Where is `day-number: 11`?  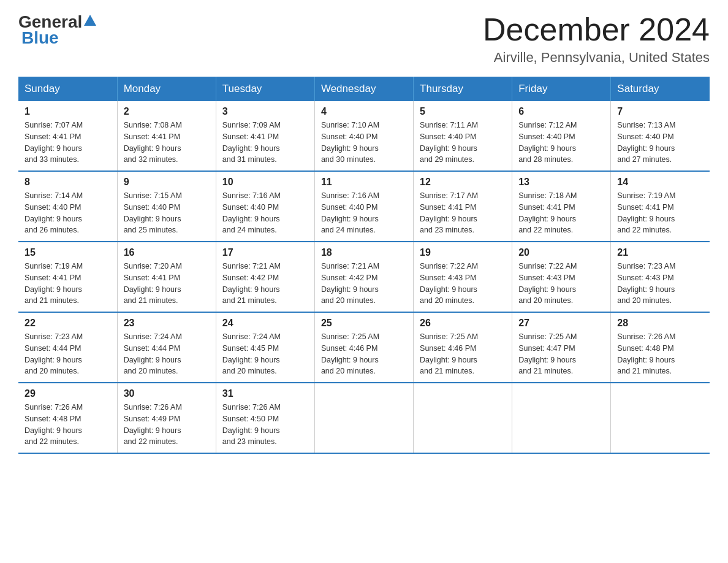
day-number: 11 is located at coordinates (364, 182).